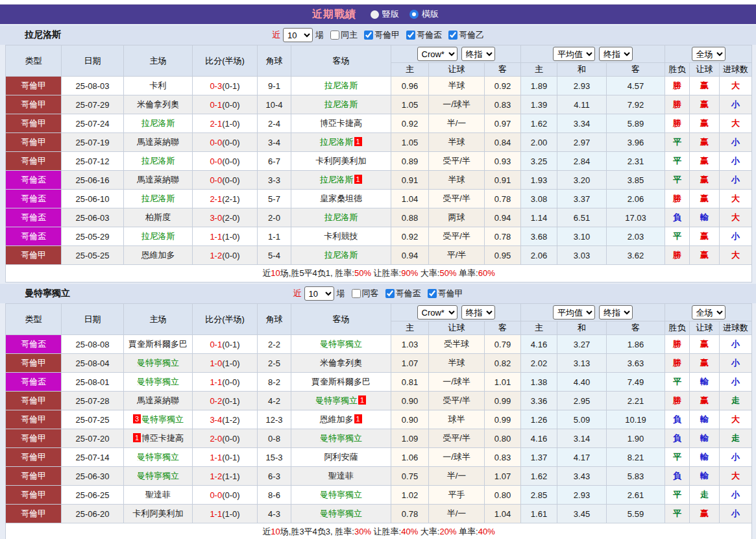 The width and height of the screenshot is (756, 539). I want to click on average-odds-cell: 5.83, so click(636, 477).